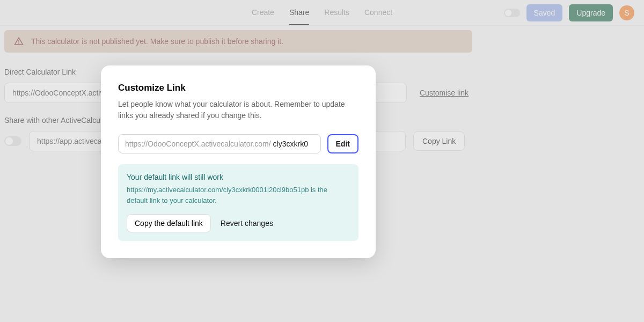 This screenshot has width=644, height=322. I want to click on slug-value: cly3cxkrk0, so click(291, 144).